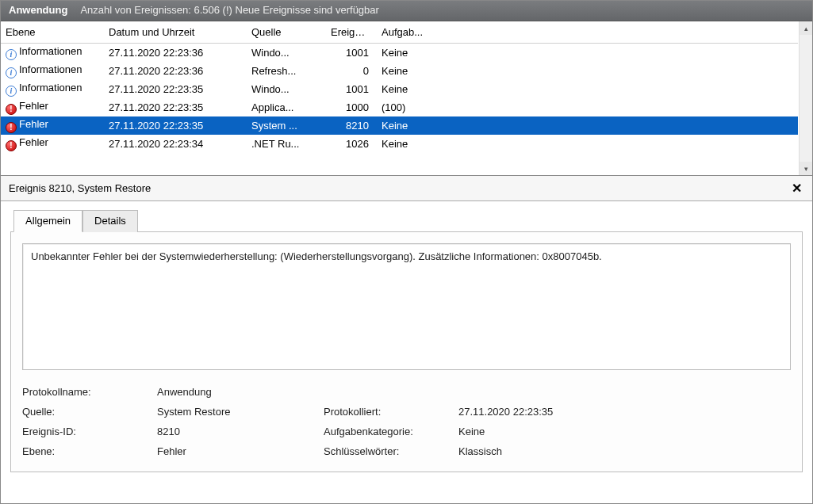  What do you see at coordinates (400, 144) in the screenshot?
I see `table-row: !Fehler27.11.2020 22:23:34.NET Ru...1026…` at bounding box center [400, 144].